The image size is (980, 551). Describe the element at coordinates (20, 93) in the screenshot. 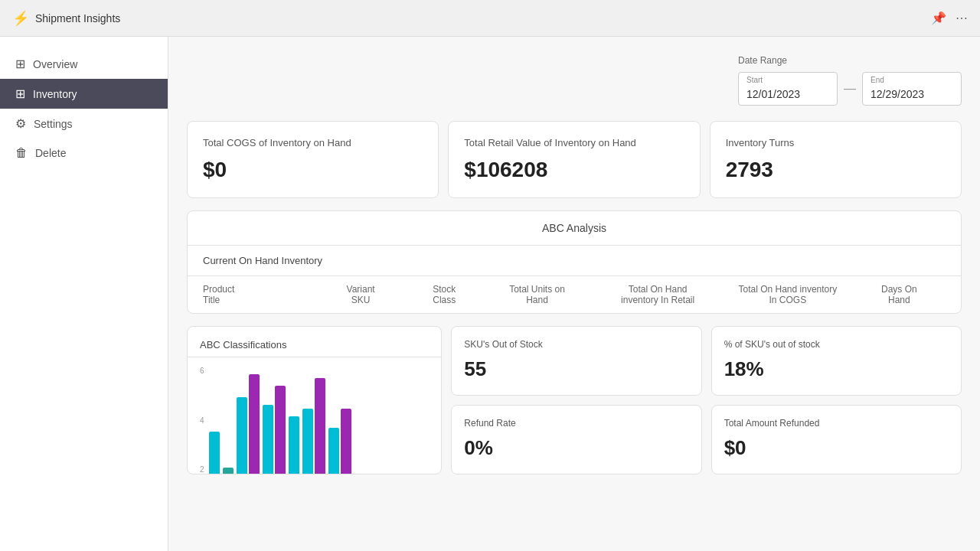

I see `inventory-icon: ⊞` at that location.